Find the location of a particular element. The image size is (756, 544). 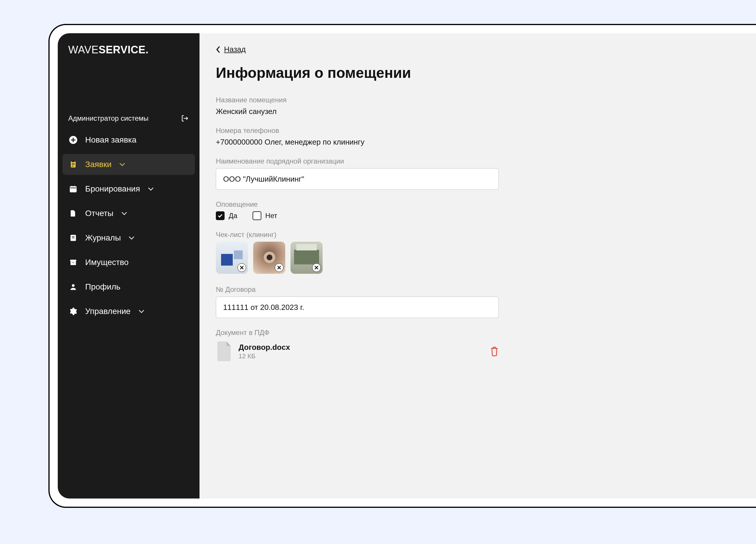

label-room-name: Название помещения is located at coordinates (478, 100).